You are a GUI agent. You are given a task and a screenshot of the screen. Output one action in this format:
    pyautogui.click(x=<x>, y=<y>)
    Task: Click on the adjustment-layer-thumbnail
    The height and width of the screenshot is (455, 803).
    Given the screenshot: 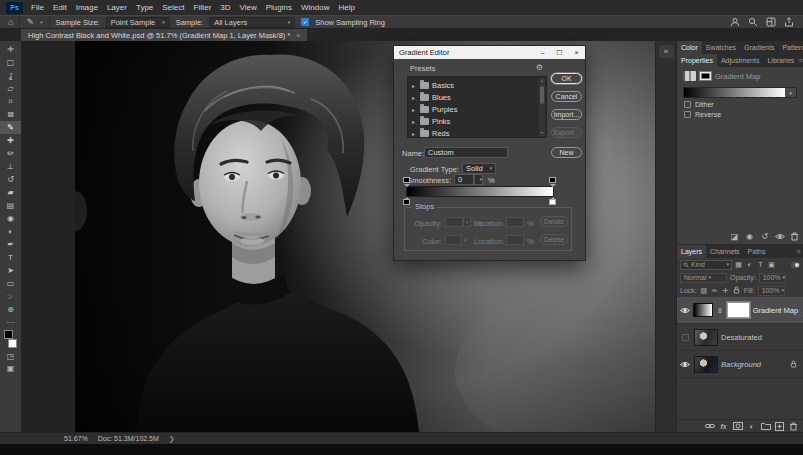 What is the action you would take?
    pyautogui.click(x=703, y=310)
    